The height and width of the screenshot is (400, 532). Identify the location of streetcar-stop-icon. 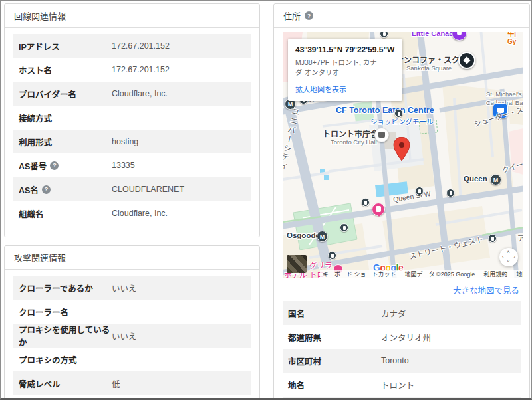
(378, 209).